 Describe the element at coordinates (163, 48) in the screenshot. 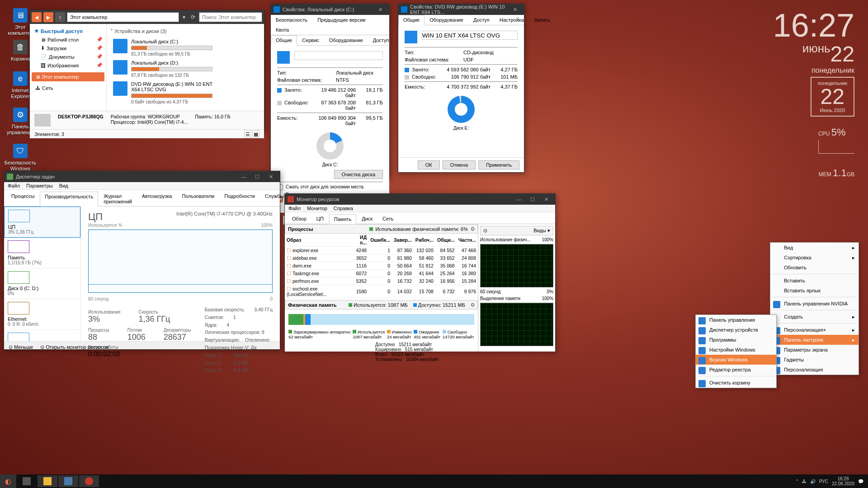

I see `drive-item: Локальный диск (C:)81,3 ГБ свободно из 9…` at that location.